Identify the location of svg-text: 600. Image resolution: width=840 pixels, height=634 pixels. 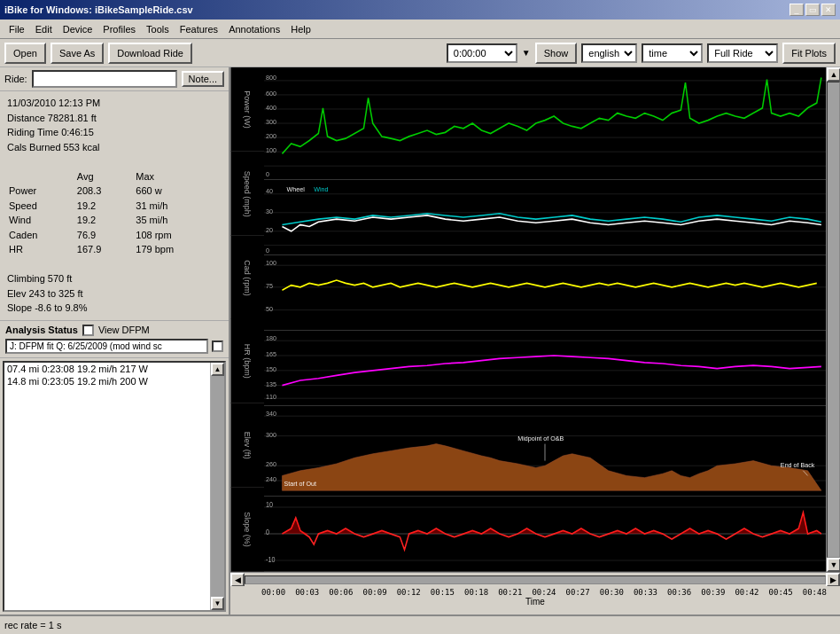
(271, 94).